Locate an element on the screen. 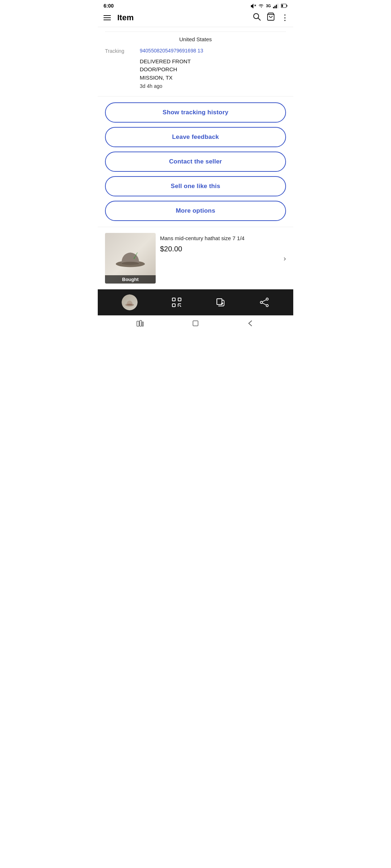 The image size is (391, 868). tracking-number: 94055082054979691698 13 is located at coordinates (213, 51).